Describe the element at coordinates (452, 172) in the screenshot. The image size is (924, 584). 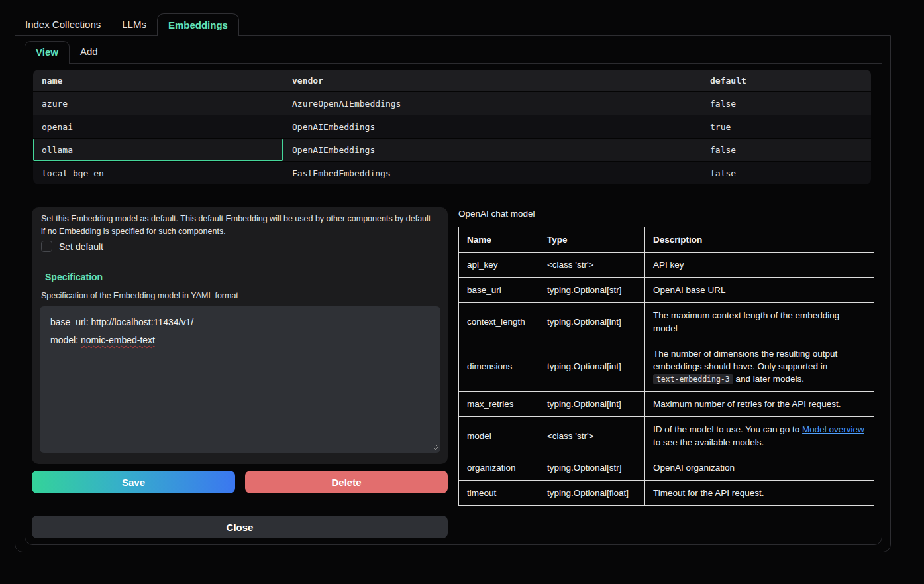
I see `table-row-local-bge-en: local-bge-enFastEmbedEmbeddingsfalse` at that location.